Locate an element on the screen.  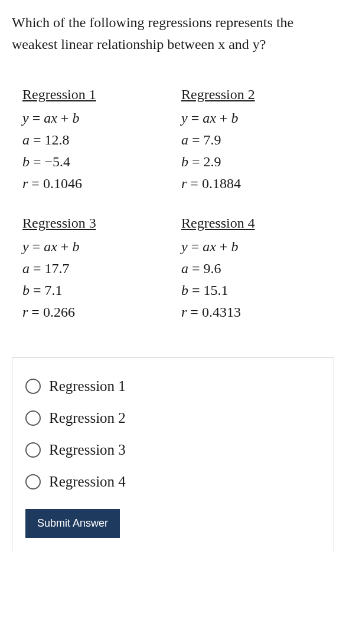
question-text: Which of the following regressions repre… is located at coordinates (173, 34).